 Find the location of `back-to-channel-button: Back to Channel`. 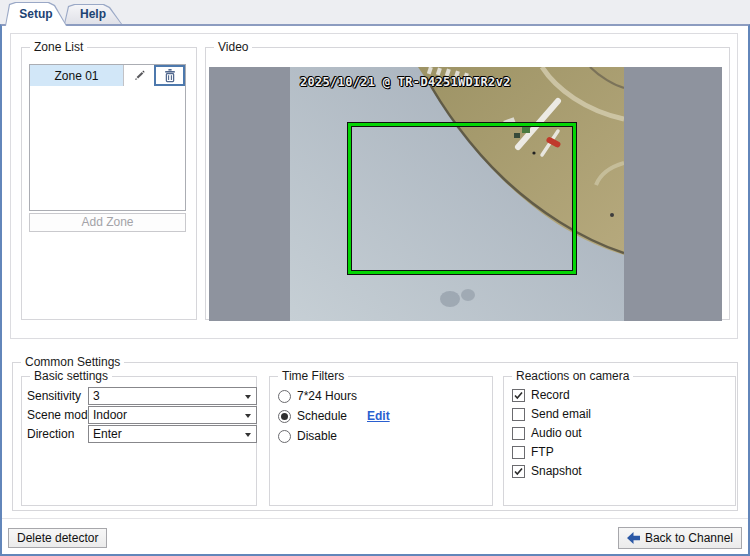

back-to-channel-button: Back to Channel is located at coordinates (680, 538).